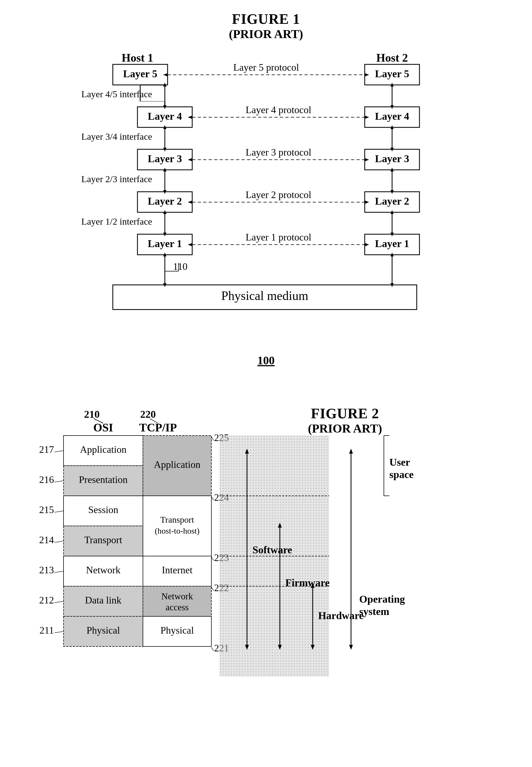  I want to click on svg-text: 220, so click(148, 414).